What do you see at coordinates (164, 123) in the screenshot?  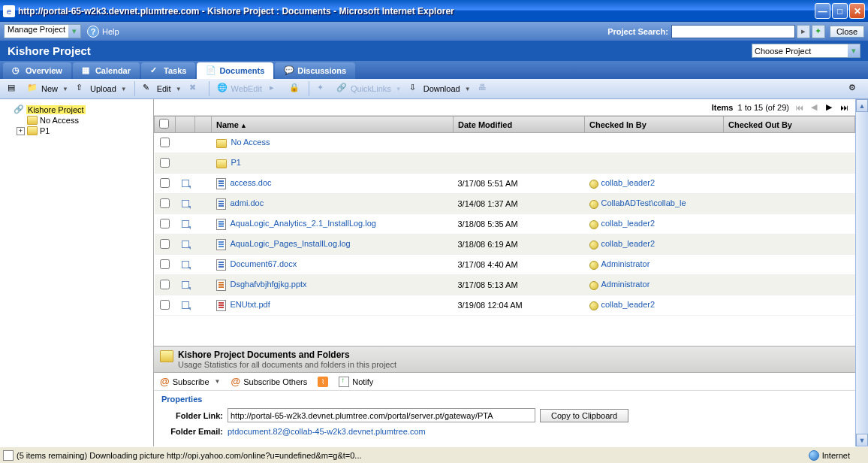 I see `select-all-checkbox` at bounding box center [164, 123].